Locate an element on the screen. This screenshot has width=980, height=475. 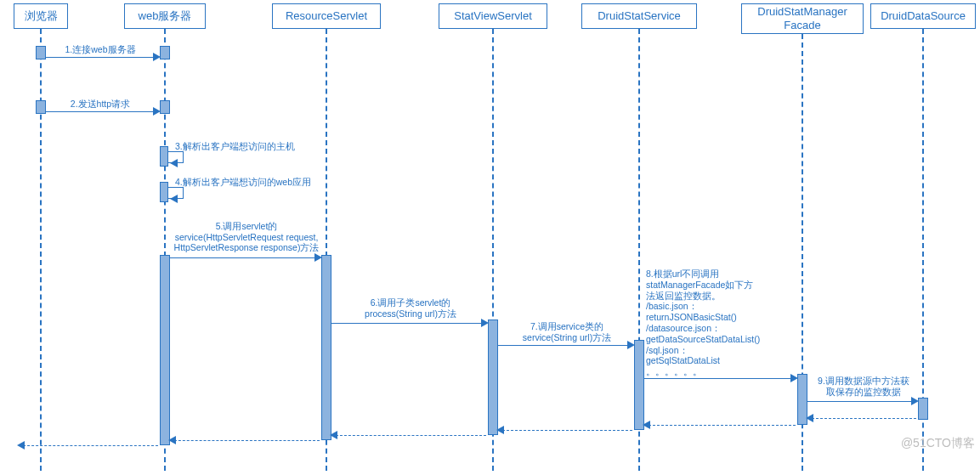
lifeline is located at coordinates (41, 250).